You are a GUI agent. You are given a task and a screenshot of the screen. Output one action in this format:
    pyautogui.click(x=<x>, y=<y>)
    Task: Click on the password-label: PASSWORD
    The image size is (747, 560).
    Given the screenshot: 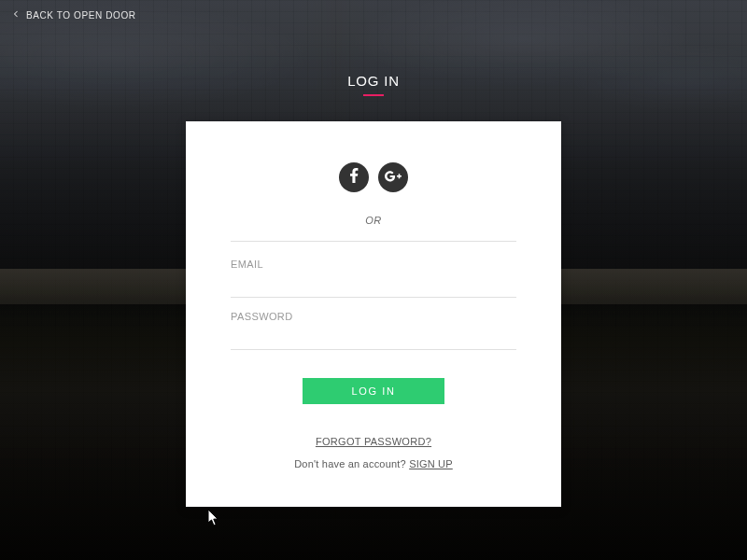 What is the action you would take?
    pyautogui.click(x=374, y=316)
    